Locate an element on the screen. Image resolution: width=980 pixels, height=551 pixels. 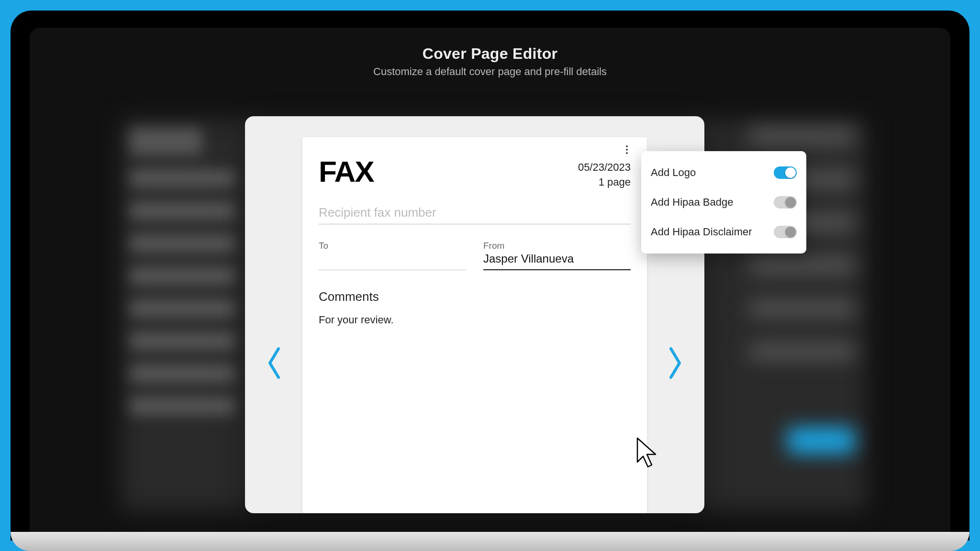
more-options-button is located at coordinates (627, 150).